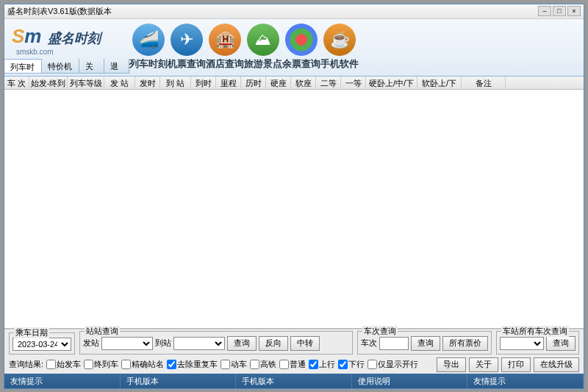  I want to click on tab-列车时刻: 列车时刻, so click(24, 66).